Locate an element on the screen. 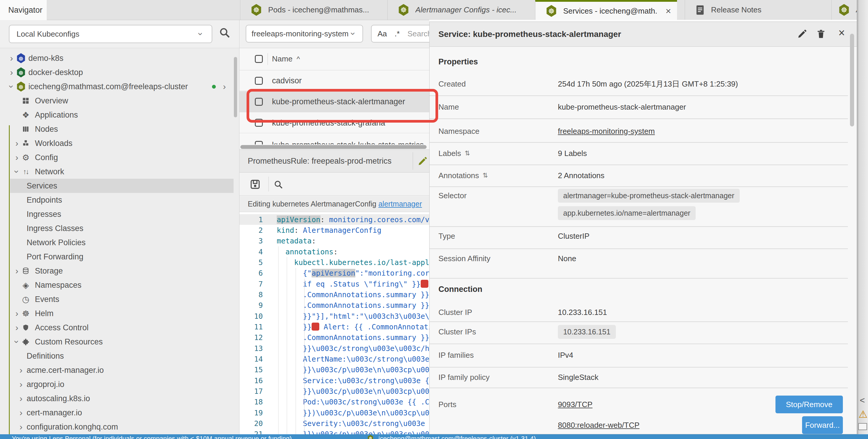 The width and height of the screenshot is (868, 439). search-icon is located at coordinates (224, 33).